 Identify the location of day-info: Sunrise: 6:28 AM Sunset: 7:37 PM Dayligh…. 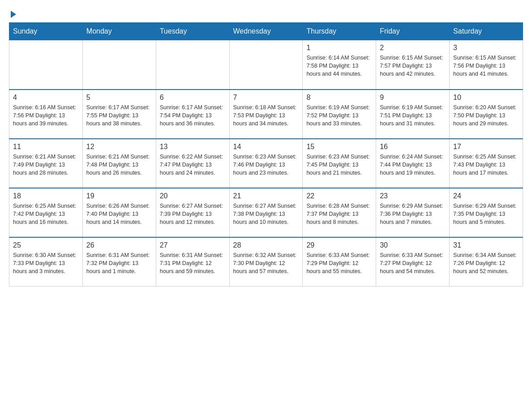
(339, 214).